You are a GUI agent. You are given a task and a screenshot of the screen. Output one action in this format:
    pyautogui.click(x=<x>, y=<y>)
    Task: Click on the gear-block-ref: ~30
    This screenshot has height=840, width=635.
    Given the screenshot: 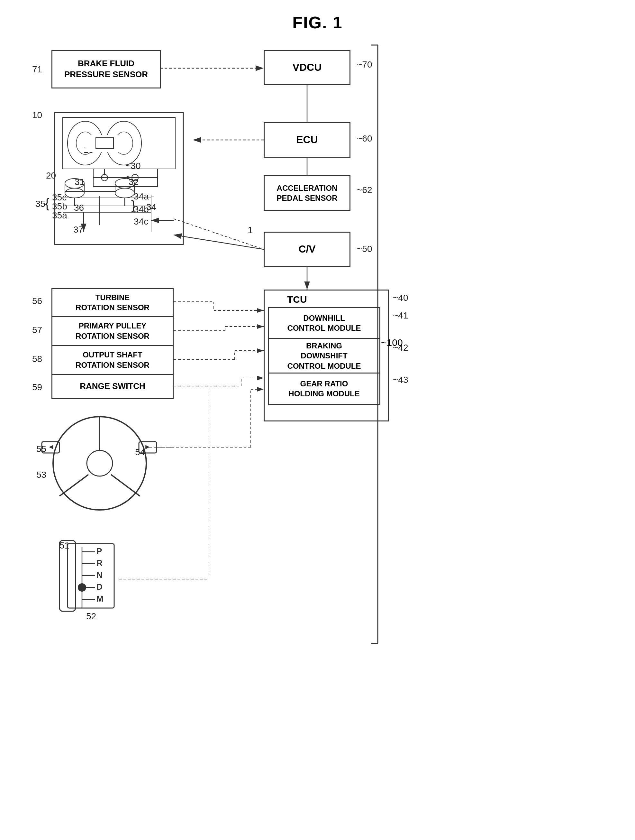 What is the action you would take?
    pyautogui.click(x=133, y=166)
    